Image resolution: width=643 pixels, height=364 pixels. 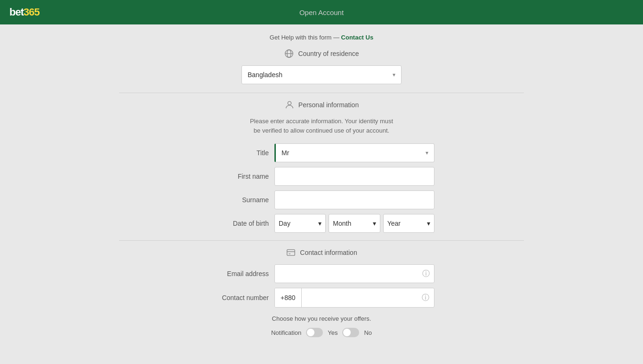 What do you see at coordinates (394, 223) in the screenshot?
I see `dob-year-value: Year` at bounding box center [394, 223].